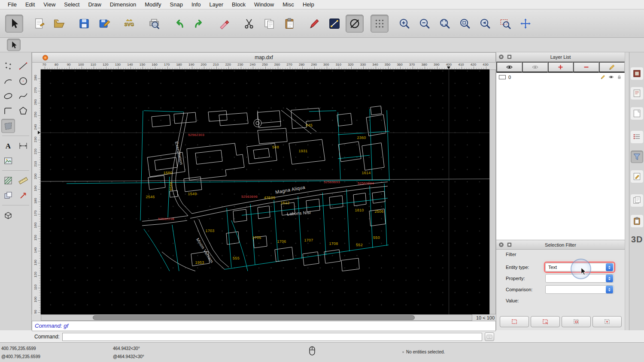  Describe the element at coordinates (576, 322) in the screenshot. I see `clear-filter-button` at that location.